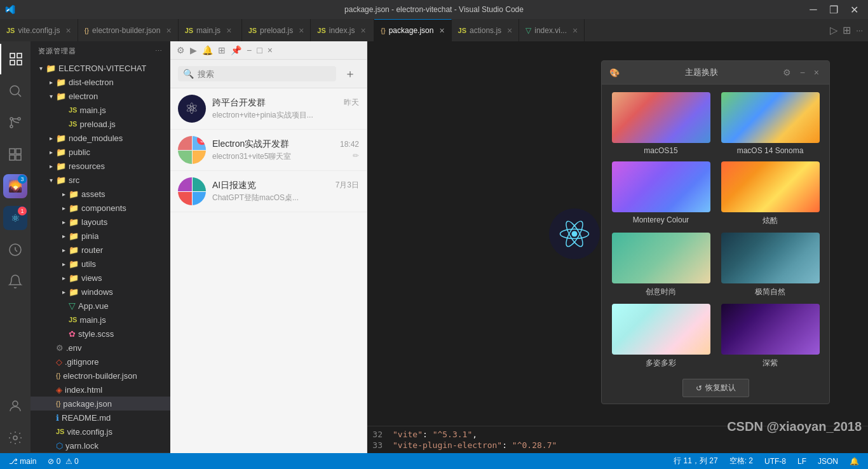 The height and width of the screenshot is (469, 868). I want to click on split-editor-button: ⊞, so click(846, 31).